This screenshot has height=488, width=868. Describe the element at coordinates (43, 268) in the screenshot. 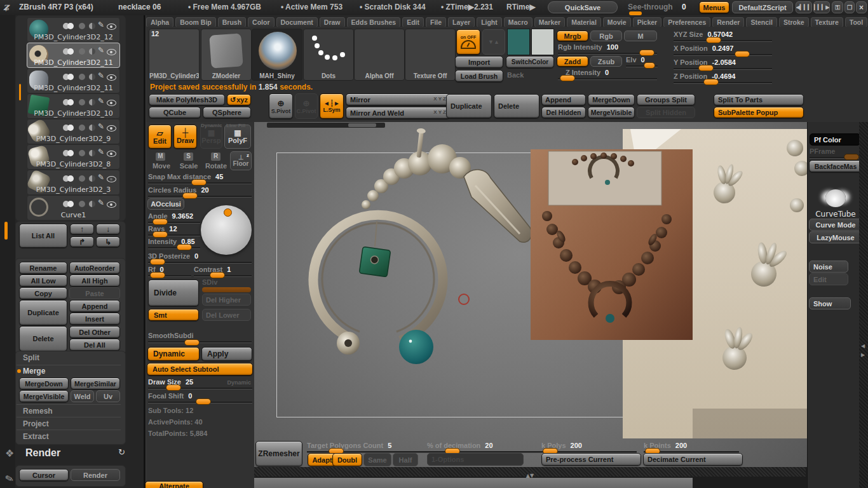

I see `rename-button: Rename` at that location.